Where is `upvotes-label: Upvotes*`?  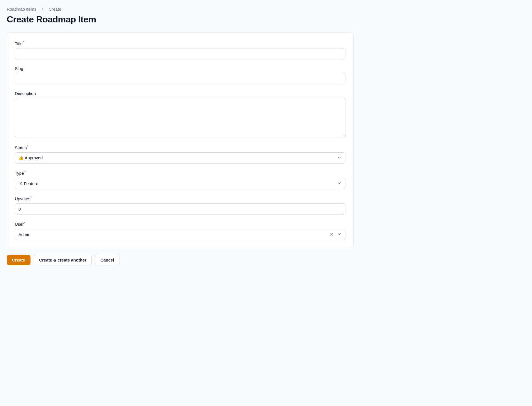 upvotes-label: Upvotes* is located at coordinates (180, 198).